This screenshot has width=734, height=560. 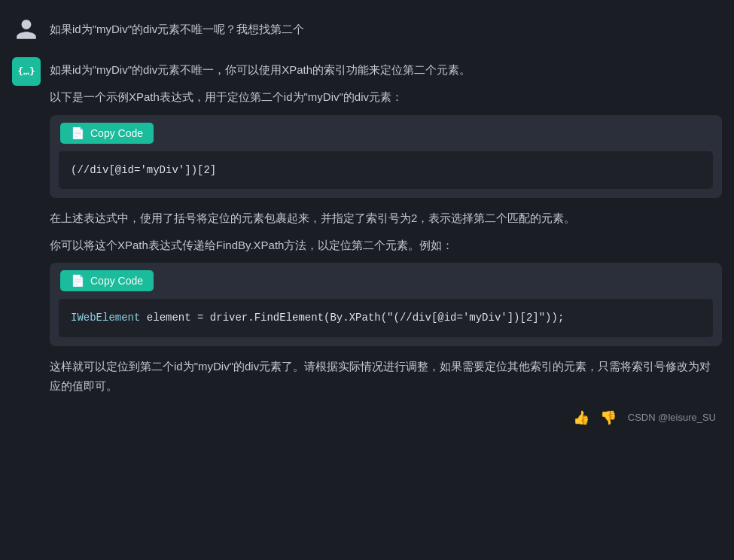 What do you see at coordinates (385, 133) in the screenshot?
I see `code-block-1-header: 📄 Copy Code` at bounding box center [385, 133].